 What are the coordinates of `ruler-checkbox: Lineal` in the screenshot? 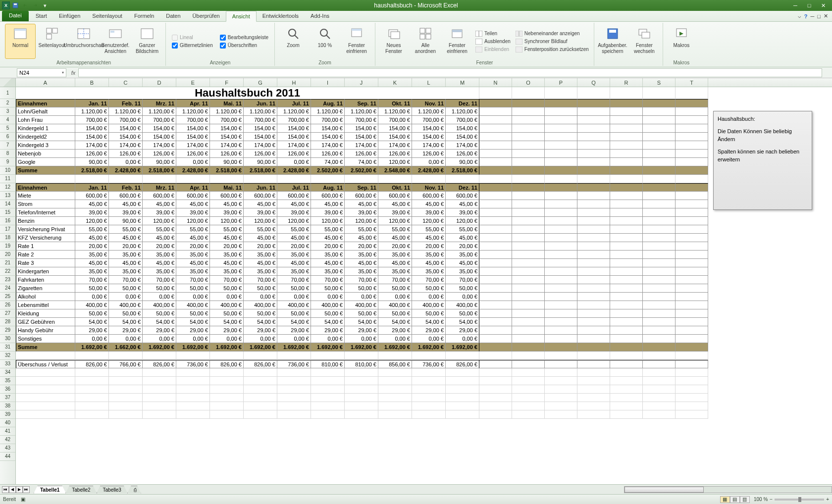 It's located at (192, 38).